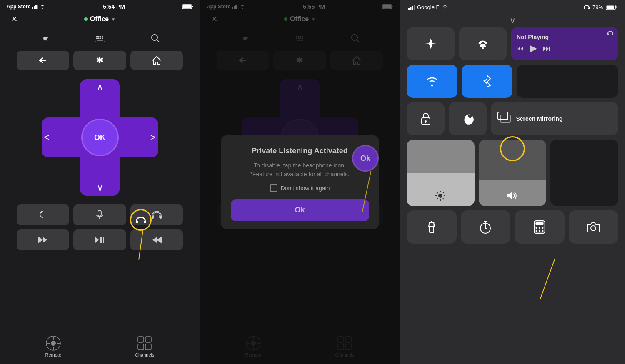 The height and width of the screenshot is (364, 625). What do you see at coordinates (100, 20) in the screenshot?
I see `top-bar-1: ✕ Office ▼` at bounding box center [100, 20].